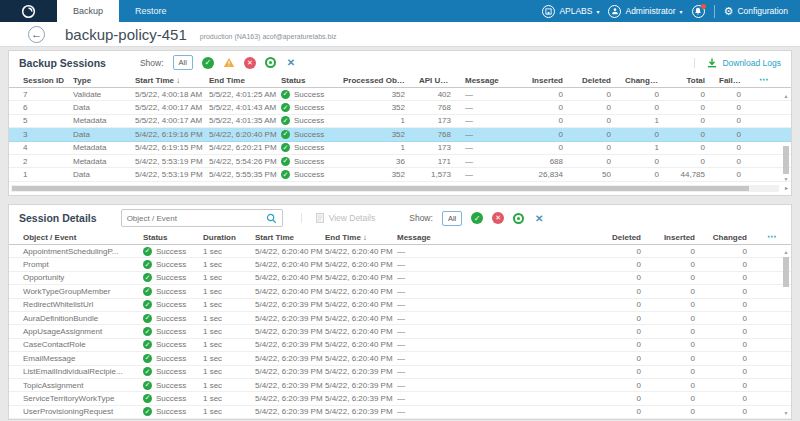 This screenshot has width=800, height=421. Describe the element at coordinates (737, 94) in the screenshot. I see `failed-cell: 0` at that location.